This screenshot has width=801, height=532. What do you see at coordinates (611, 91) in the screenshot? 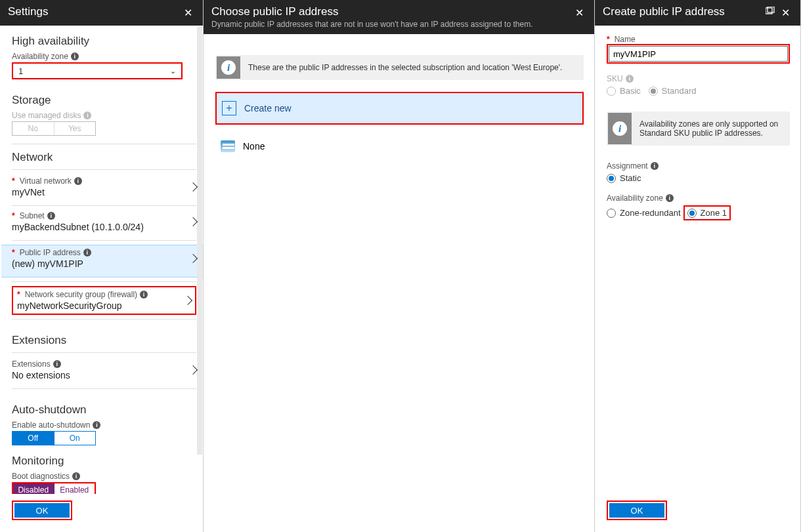
I see `basic-radio` at bounding box center [611, 91].